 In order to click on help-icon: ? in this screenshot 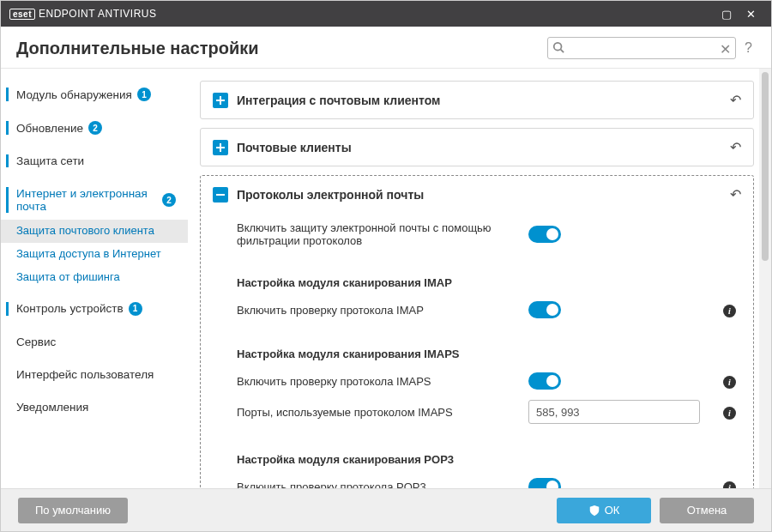, I will do `click(748, 48)`.